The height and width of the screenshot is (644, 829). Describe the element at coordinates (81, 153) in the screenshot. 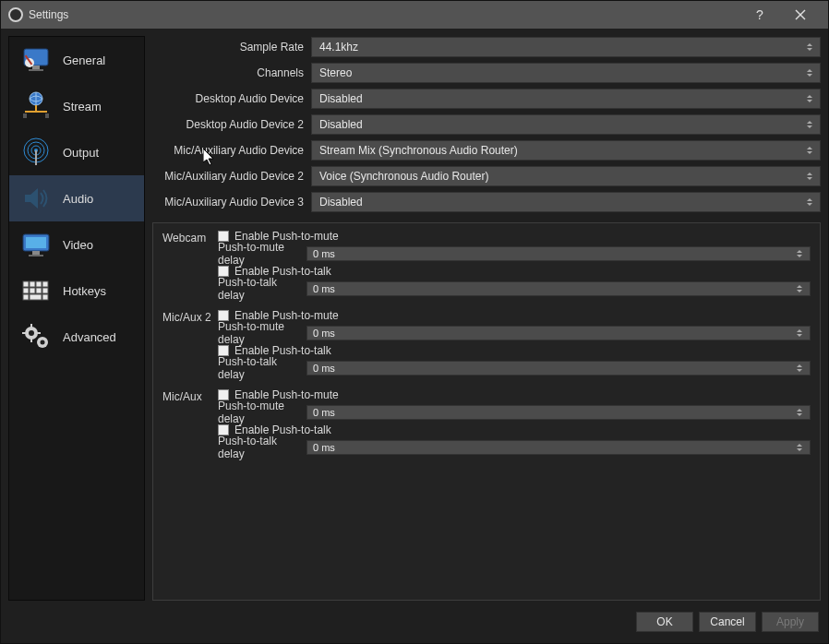

I see `sidebar-item-label: Output` at that location.